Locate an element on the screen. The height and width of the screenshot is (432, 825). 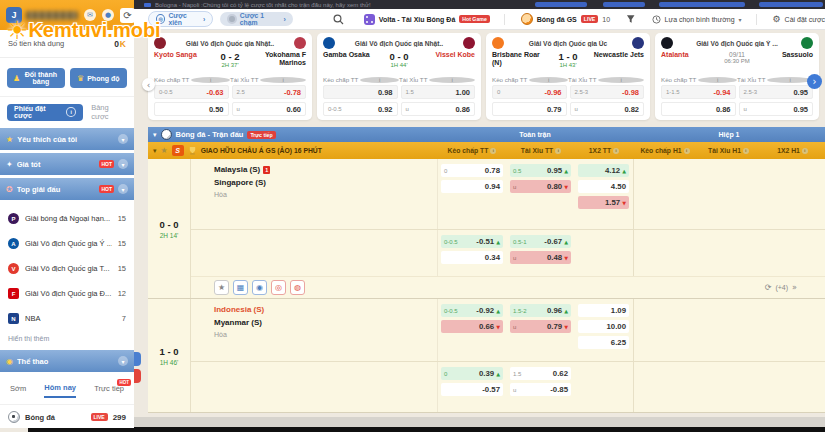
one-touch-toggle: Cược 1 chạm › is located at coordinates (256, 19).